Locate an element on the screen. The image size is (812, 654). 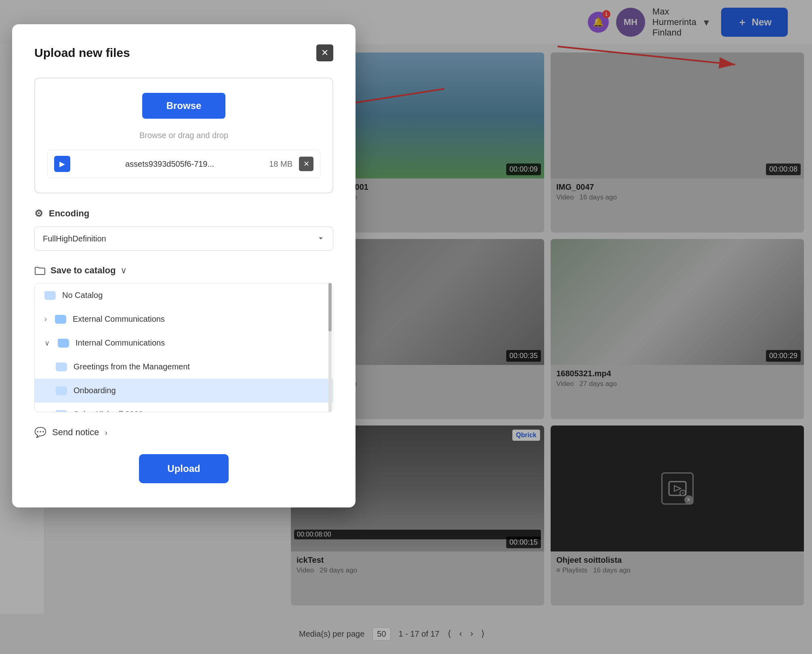
send-notice-label: Send notice is located at coordinates (76, 432).